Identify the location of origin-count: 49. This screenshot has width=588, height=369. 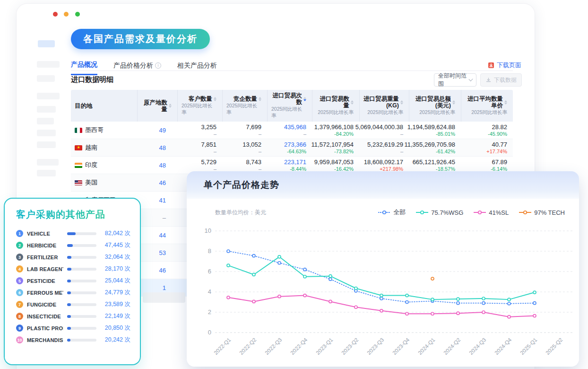
(163, 131).